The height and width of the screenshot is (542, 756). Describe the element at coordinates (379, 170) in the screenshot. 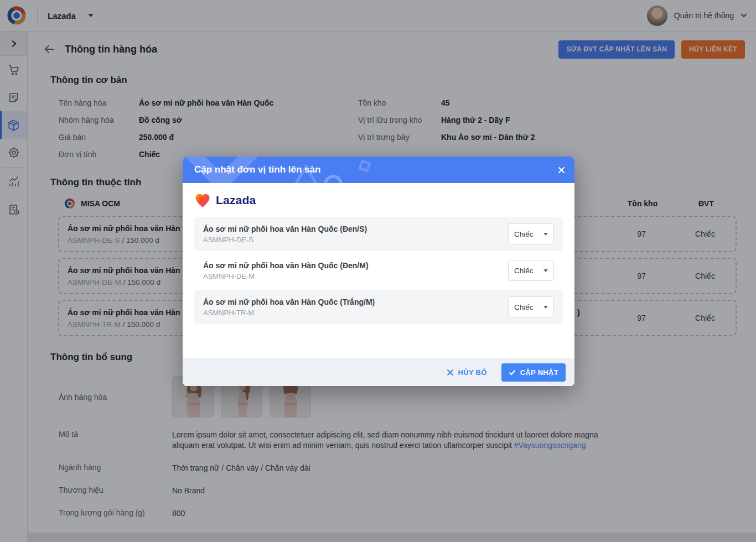

I see `modal-header: Cập nhật đơn vị tính lên sàn` at that location.